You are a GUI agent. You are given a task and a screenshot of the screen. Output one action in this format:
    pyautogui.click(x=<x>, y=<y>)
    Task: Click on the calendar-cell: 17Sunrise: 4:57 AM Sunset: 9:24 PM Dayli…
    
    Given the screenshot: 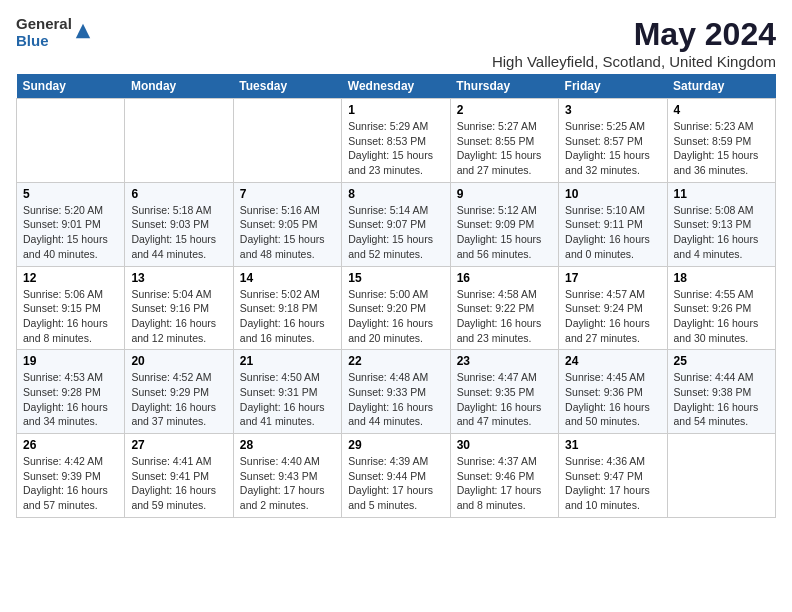 What is the action you would take?
    pyautogui.click(x=613, y=308)
    